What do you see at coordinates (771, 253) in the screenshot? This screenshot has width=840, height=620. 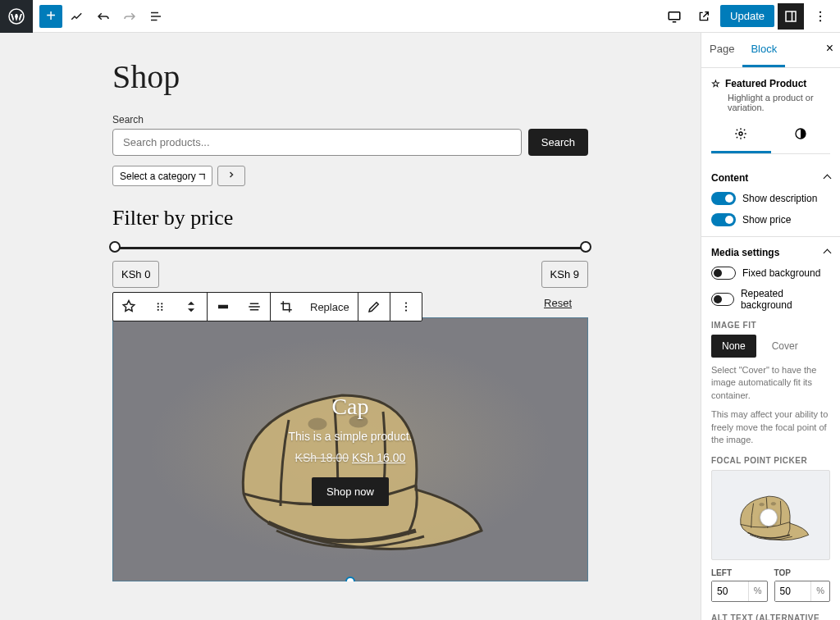 I see `media-settings-panel-header: Media settings` at bounding box center [771, 253].